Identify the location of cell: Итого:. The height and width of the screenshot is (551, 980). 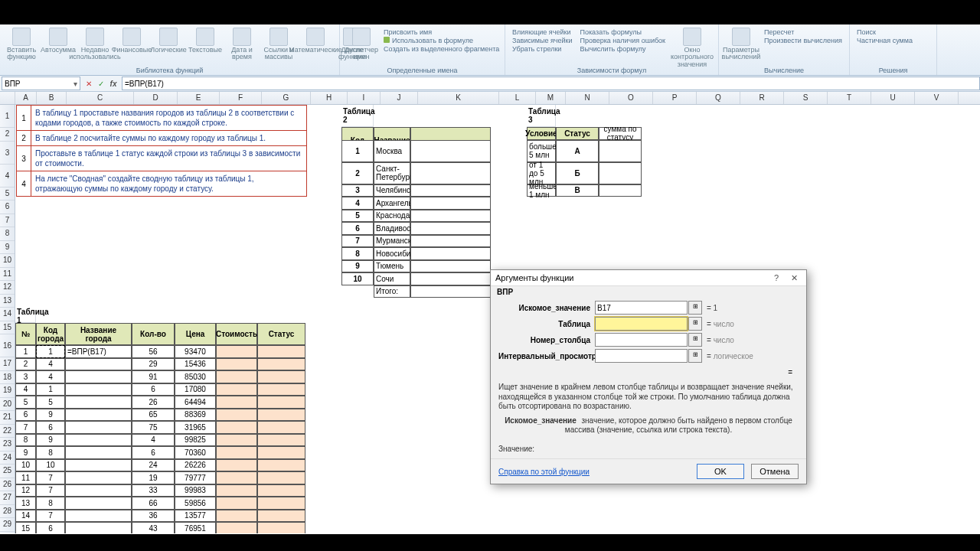
(392, 292).